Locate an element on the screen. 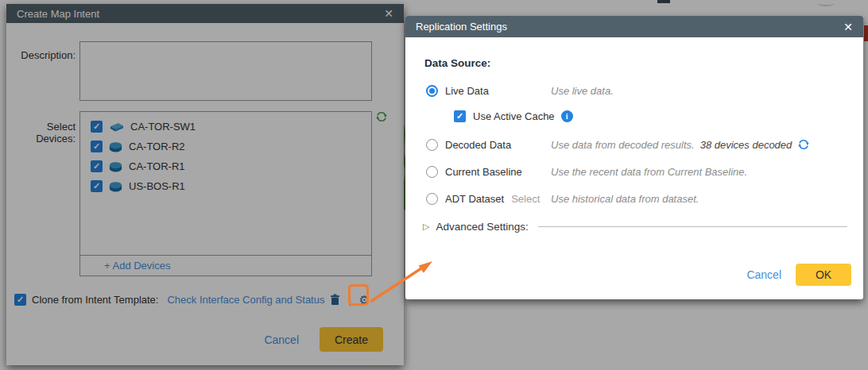 Image resolution: width=868 pixels, height=370 pixels. active-cache-label: Use Active Cache is located at coordinates (513, 116).